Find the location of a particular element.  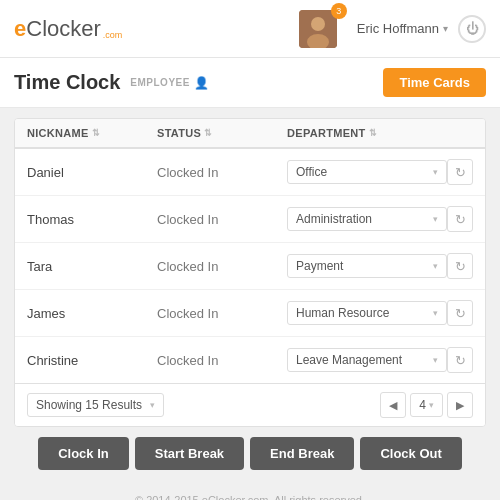

sub-header-left: Time Clock EMPLOYEE 👤 is located at coordinates (112, 82).